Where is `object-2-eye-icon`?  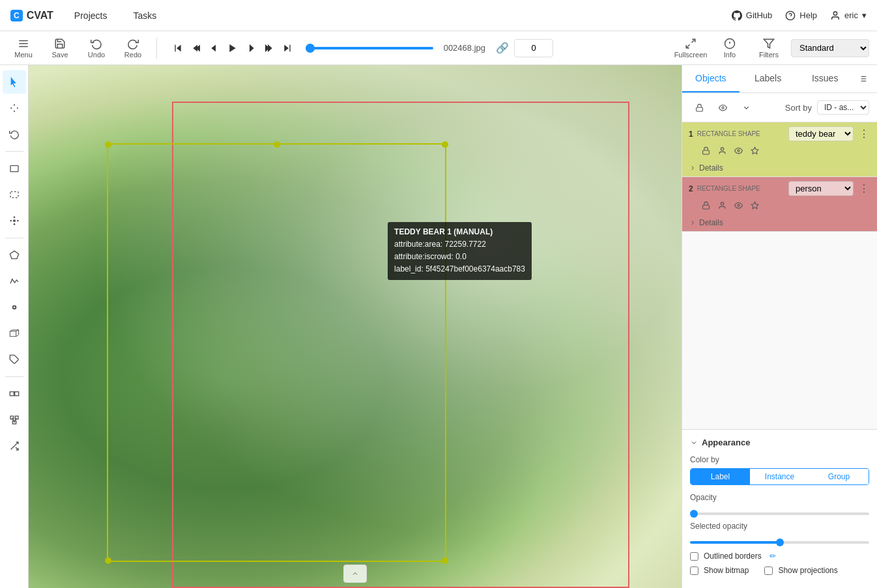 object-2-eye-icon is located at coordinates (739, 206).